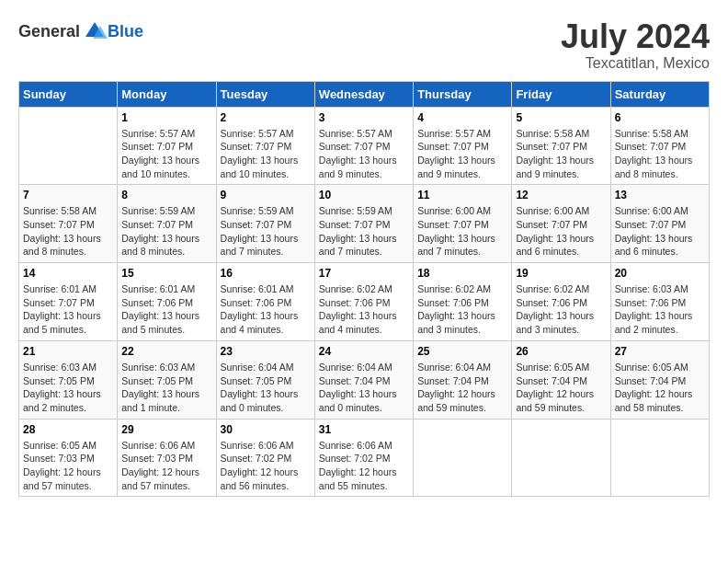  What do you see at coordinates (561, 118) in the screenshot?
I see `day-number: 5` at bounding box center [561, 118].